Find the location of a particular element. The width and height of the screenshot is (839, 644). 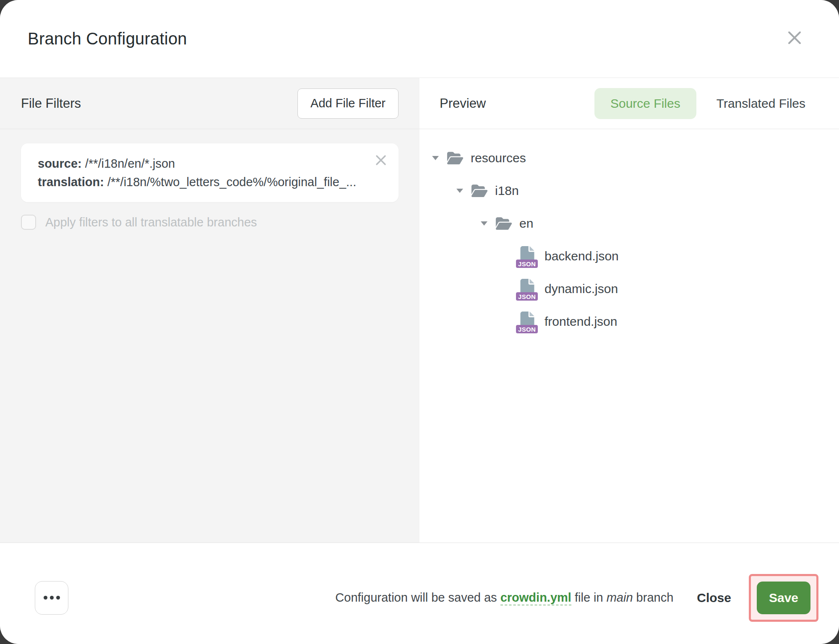

tree-label: en is located at coordinates (526, 223).